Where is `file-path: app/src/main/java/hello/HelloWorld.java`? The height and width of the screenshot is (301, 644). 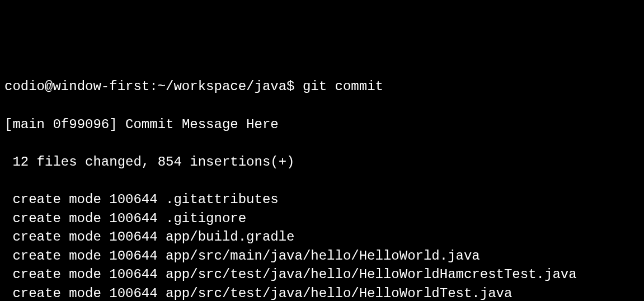 file-path: app/src/main/java/hello/HelloWorld.java is located at coordinates (323, 256).